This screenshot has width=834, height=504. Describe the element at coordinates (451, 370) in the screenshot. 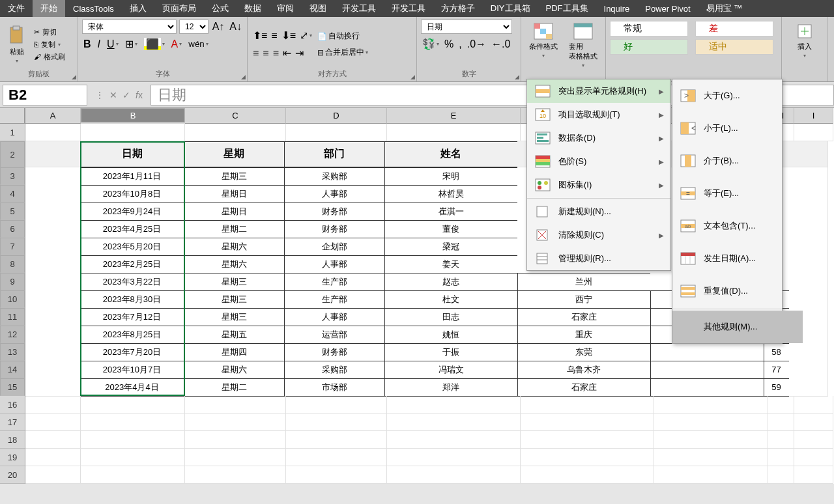

I see `cell: 冯瑞文` at that location.